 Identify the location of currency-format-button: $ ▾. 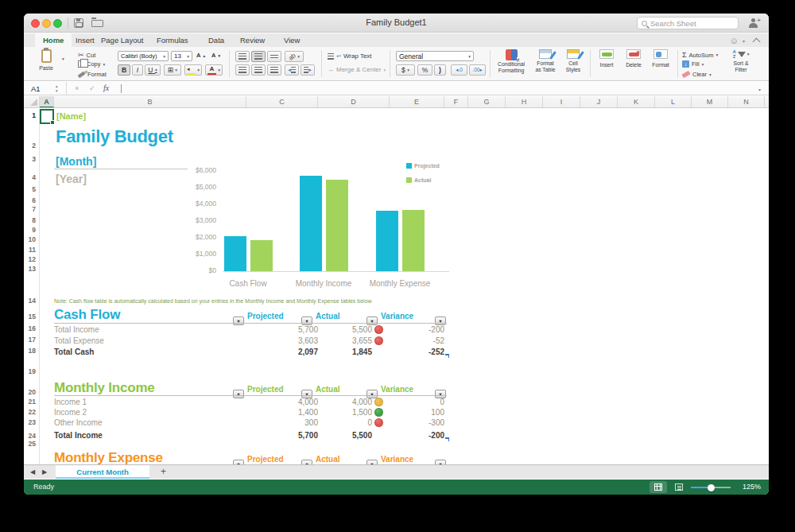
(405, 70).